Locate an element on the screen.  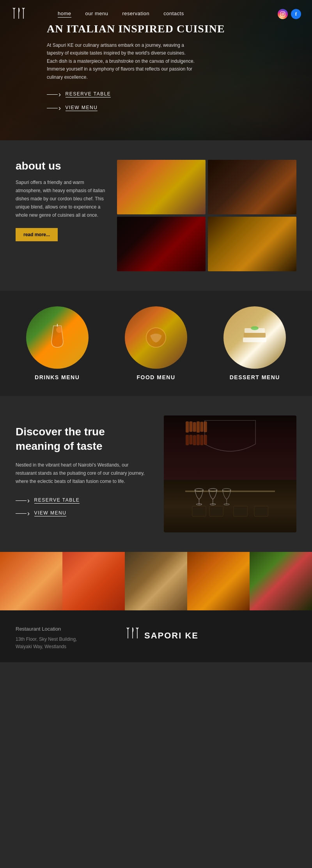
bar-image is located at coordinates (230, 474).